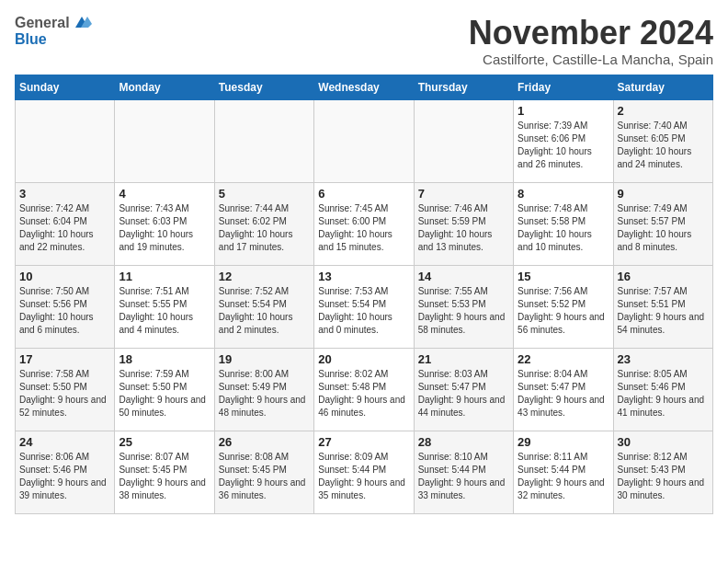 Image resolution: width=728 pixels, height=563 pixels. I want to click on day-number: 10, so click(64, 276).